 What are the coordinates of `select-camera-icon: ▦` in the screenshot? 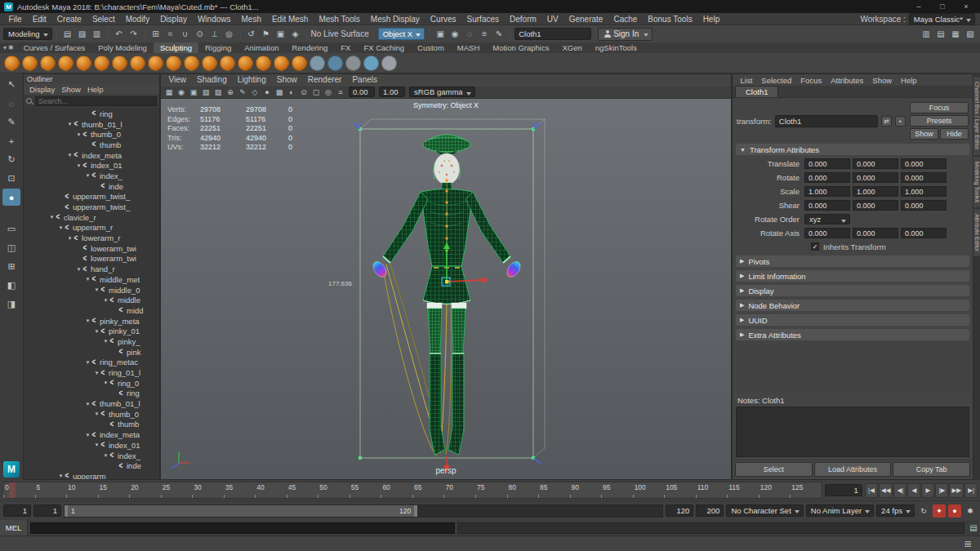 It's located at (169, 92).